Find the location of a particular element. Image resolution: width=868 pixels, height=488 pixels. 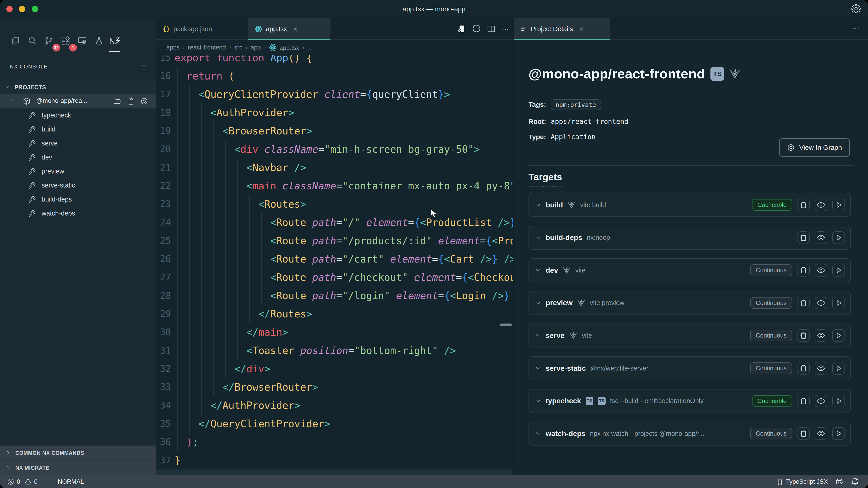

target-card-preview: previewvite previewContinuous is located at coordinates (689, 303).